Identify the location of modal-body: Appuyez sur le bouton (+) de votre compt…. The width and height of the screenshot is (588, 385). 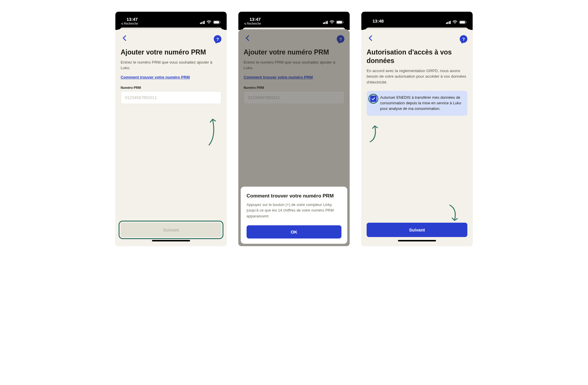
(294, 210).